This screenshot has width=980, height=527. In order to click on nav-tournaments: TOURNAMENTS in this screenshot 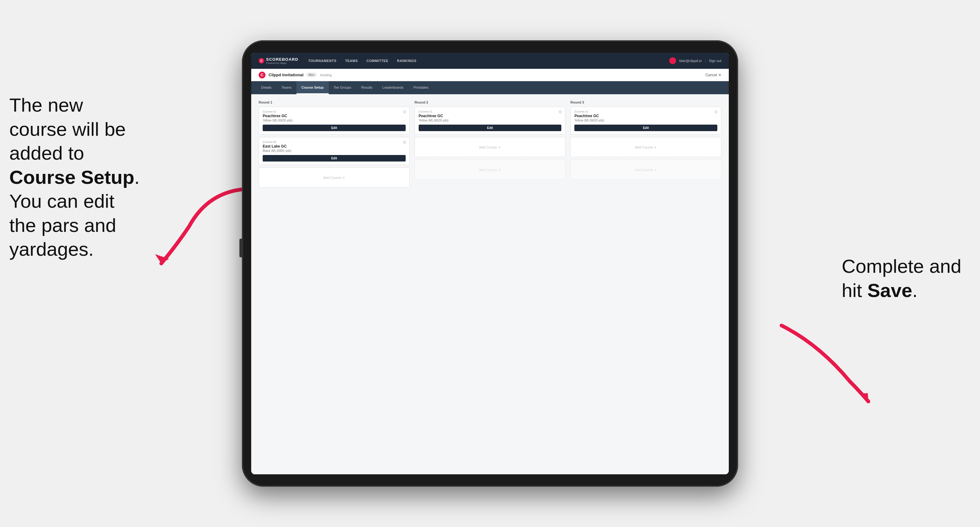, I will do `click(322, 61)`.